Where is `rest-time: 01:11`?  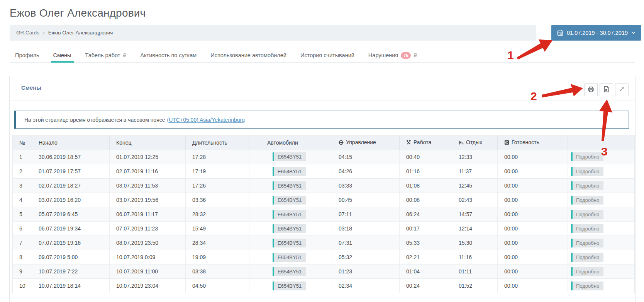
rest-time: 01:11 is located at coordinates (475, 271).